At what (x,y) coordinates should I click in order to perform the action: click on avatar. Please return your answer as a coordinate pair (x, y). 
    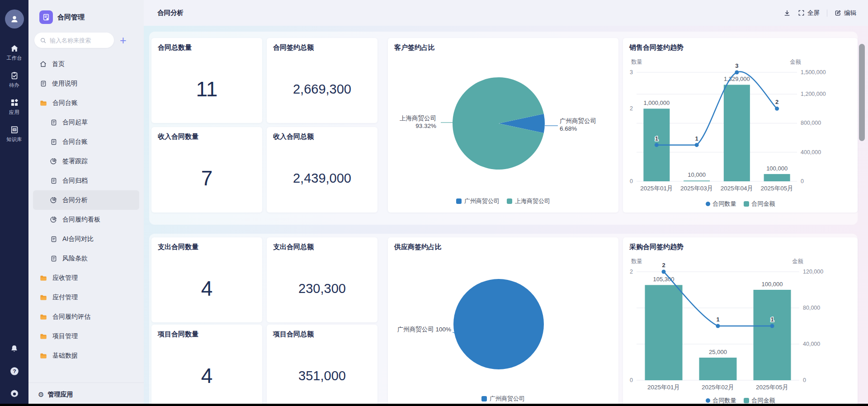
    Looking at the image, I should click on (14, 19).